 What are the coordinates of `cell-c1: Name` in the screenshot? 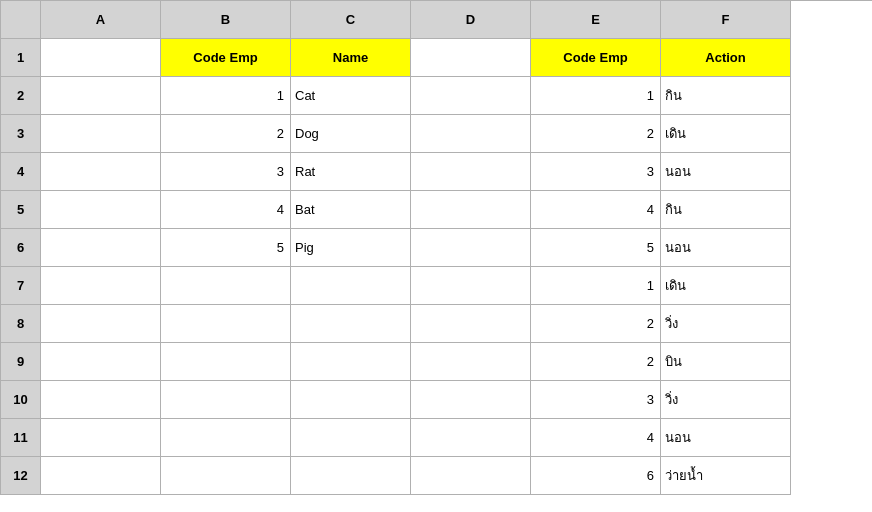 It's located at (351, 58).